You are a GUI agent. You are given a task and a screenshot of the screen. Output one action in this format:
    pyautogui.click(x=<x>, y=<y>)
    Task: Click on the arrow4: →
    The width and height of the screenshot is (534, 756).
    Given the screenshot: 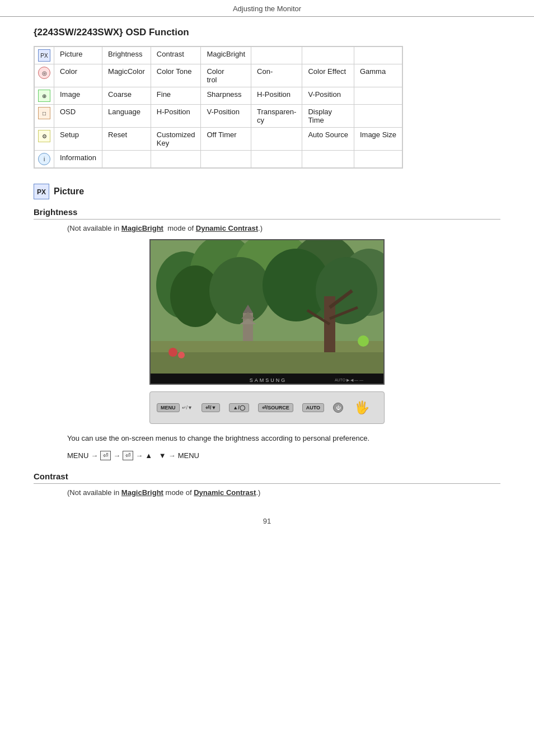 What is the action you would take?
    pyautogui.click(x=172, y=456)
    